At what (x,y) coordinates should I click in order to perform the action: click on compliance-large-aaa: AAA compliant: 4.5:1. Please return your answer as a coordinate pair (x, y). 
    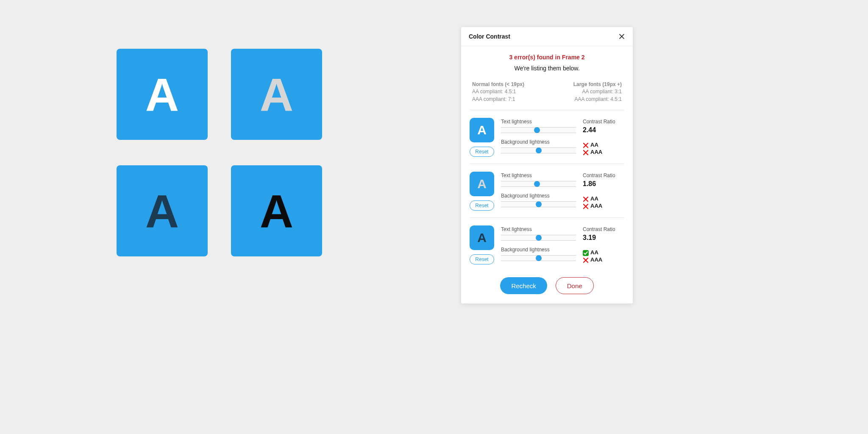
    Looking at the image, I should click on (598, 99).